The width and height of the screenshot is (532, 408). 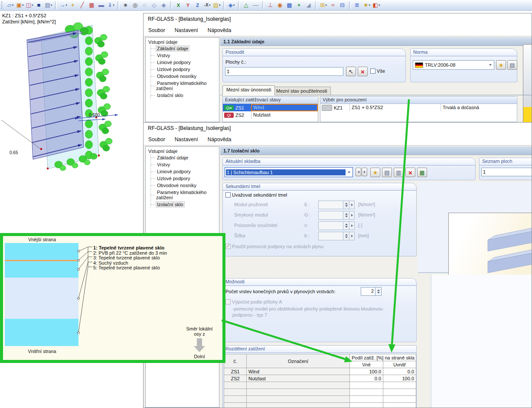 I want to click on previous-composition-button, so click(x=358, y=172).